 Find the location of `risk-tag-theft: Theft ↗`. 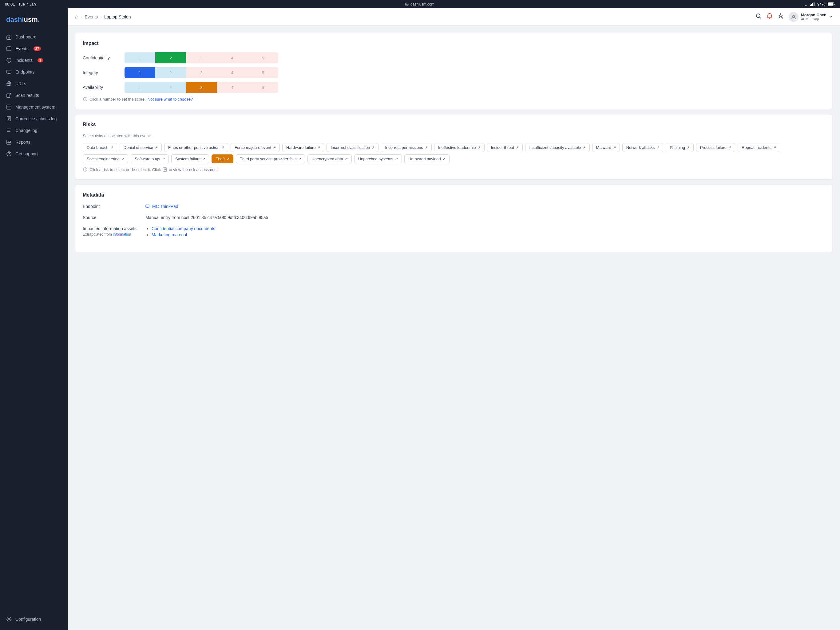

risk-tag-theft: Theft ↗ is located at coordinates (223, 159).